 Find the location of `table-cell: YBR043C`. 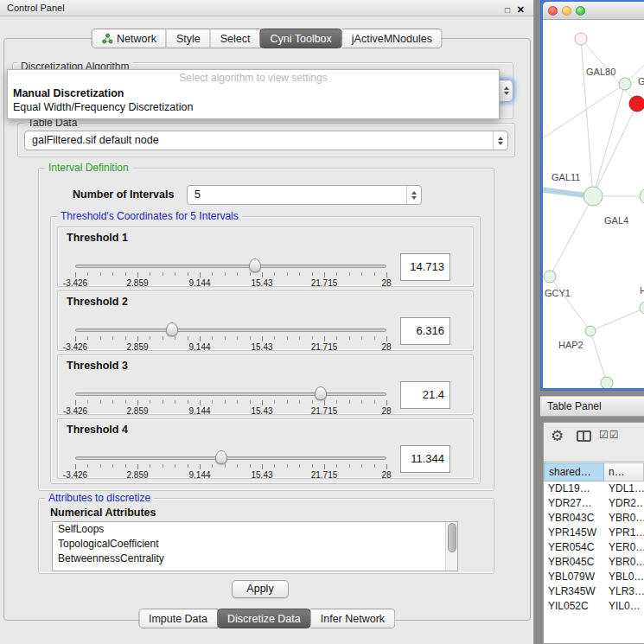

table-cell: YBR043C is located at coordinates (574, 519).